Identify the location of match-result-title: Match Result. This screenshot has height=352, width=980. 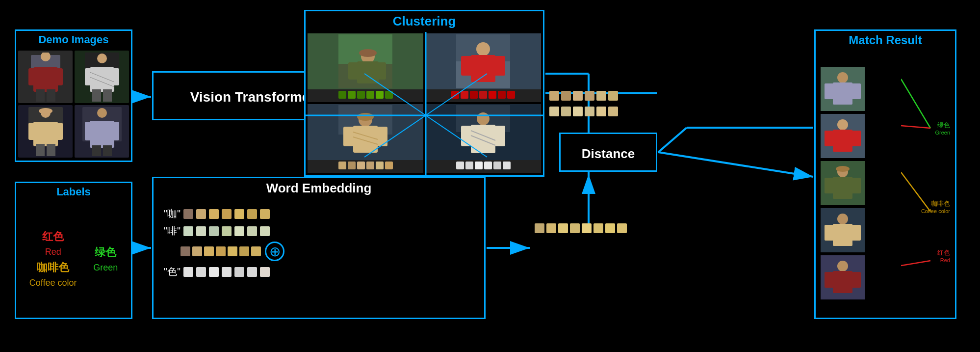
(885, 40).